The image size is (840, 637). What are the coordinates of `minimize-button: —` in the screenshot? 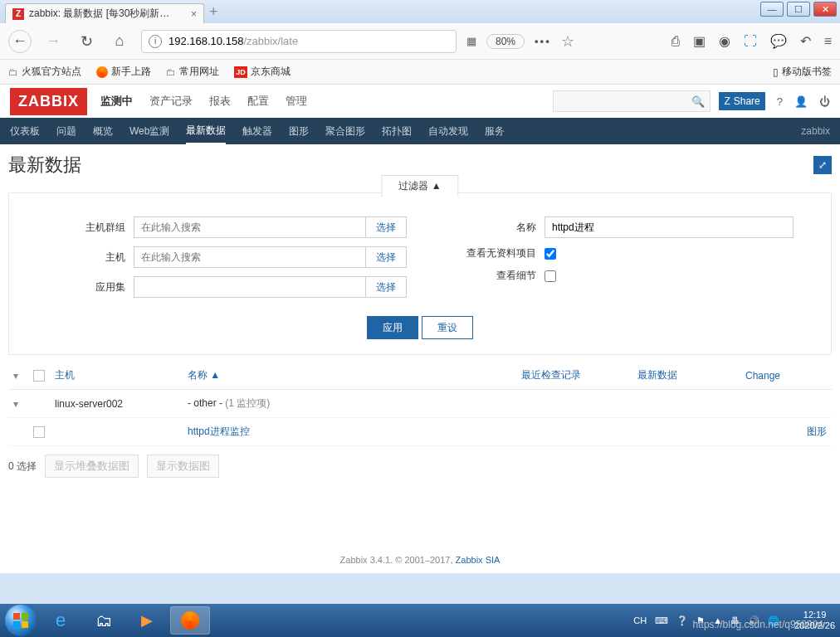 It's located at (772, 9).